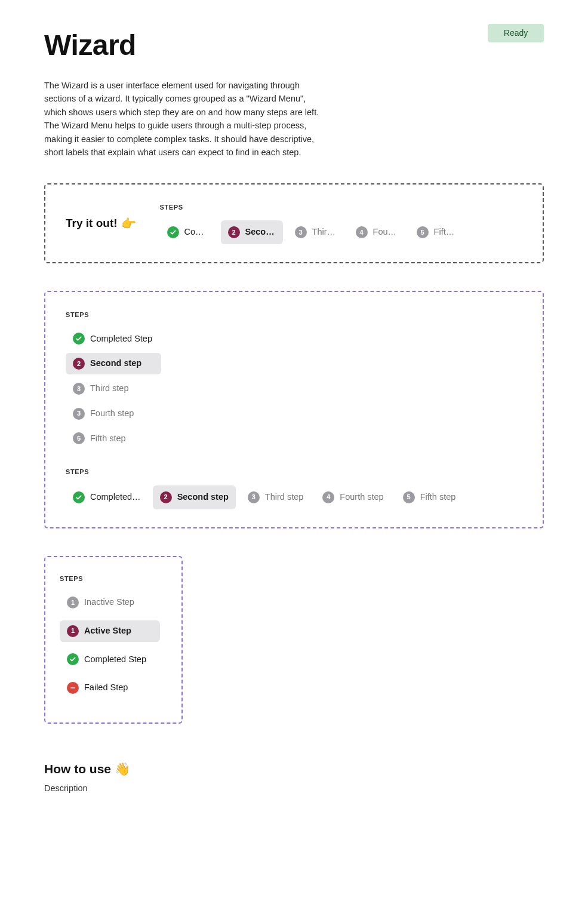  Describe the element at coordinates (197, 232) in the screenshot. I see `wizard-step-label: Comple…` at that location.